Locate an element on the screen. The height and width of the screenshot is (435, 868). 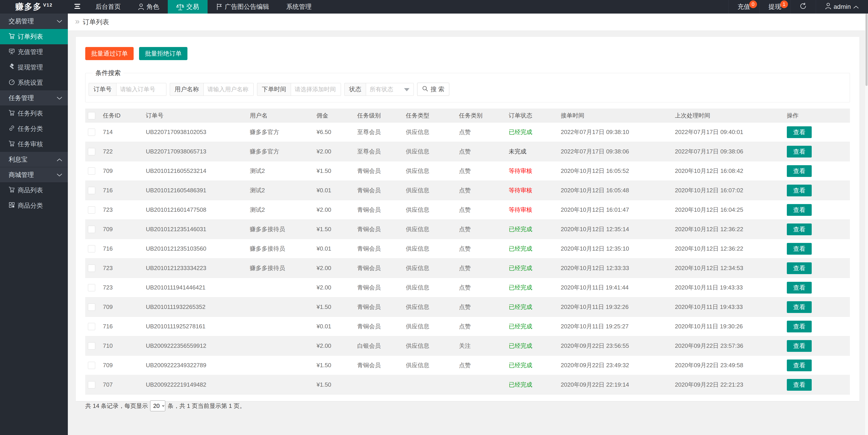
user-name-field-group: 用户名称 is located at coordinates (212, 90).